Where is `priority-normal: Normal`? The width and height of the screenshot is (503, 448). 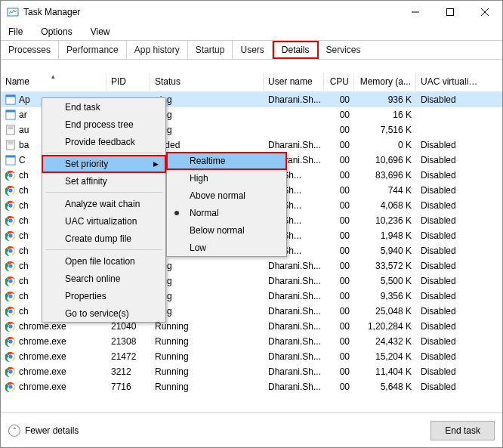
priority-normal: Normal is located at coordinates (227, 213).